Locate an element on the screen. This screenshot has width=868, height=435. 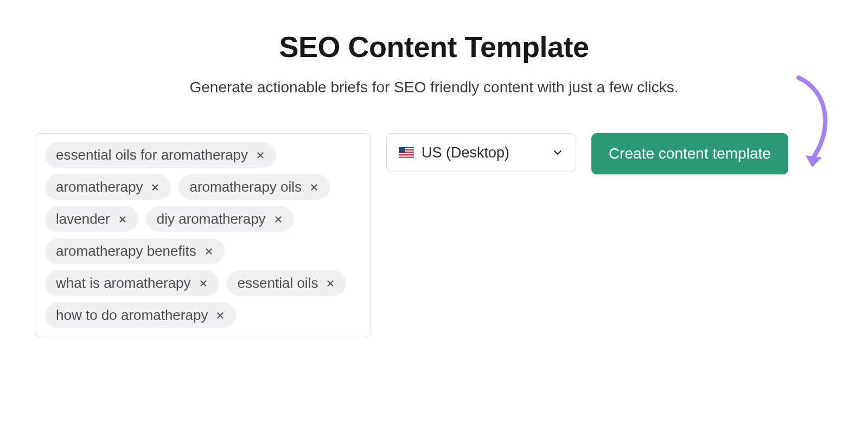
keyword-chip: diy aromatherapy is located at coordinates (220, 219).